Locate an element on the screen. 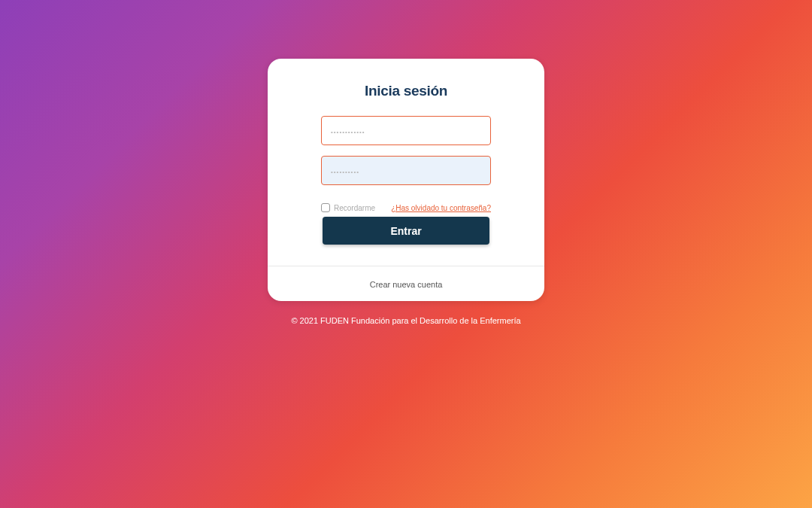 The width and height of the screenshot is (812, 508). remember-me-checkbox is located at coordinates (326, 208).